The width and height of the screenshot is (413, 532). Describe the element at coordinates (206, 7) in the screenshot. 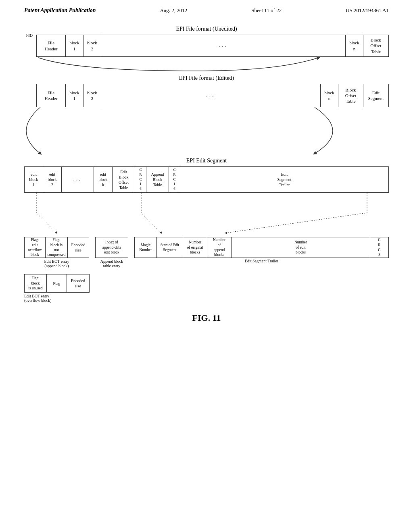

I see `page-header: Patent Application Publication Aug. 2, 2…` at that location.